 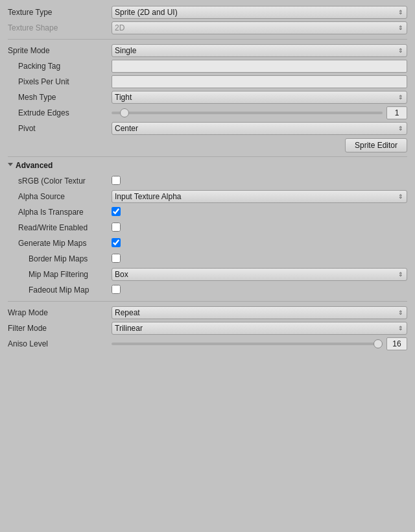 I want to click on fadeout-mipmap-checkbox, so click(x=116, y=289).